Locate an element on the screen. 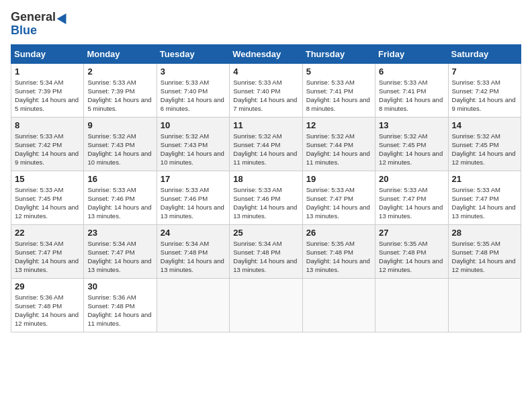 The width and height of the screenshot is (532, 411). day-number: 14 is located at coordinates (485, 125).